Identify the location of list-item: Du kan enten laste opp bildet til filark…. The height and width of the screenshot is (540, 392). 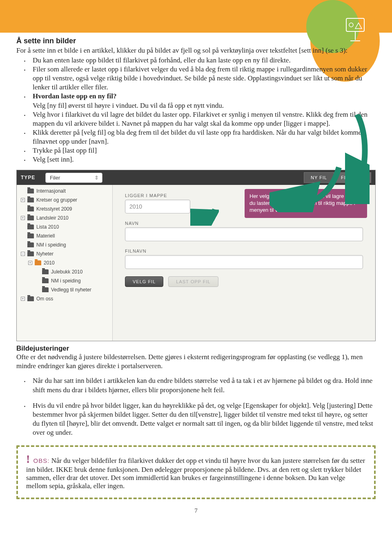
(196, 60).